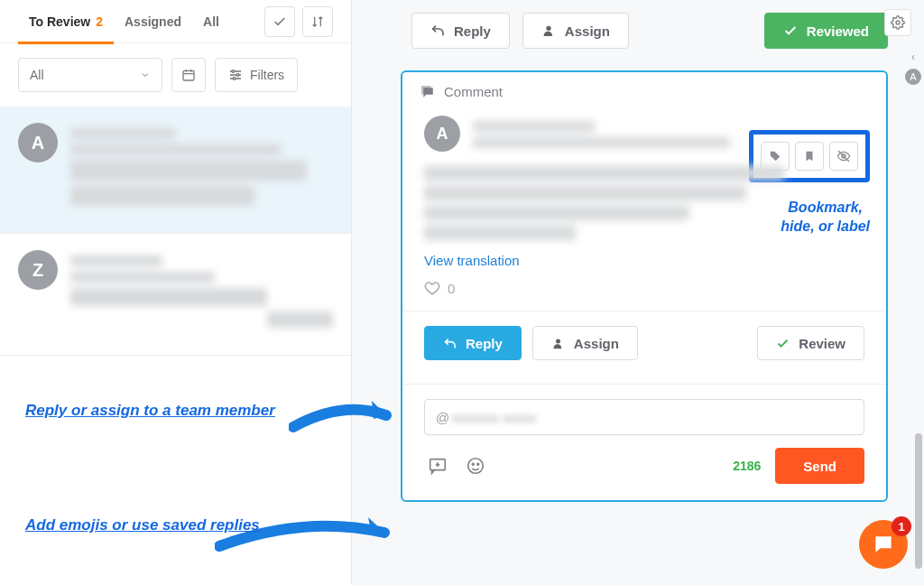 The width and height of the screenshot is (924, 585). I want to click on tag-icon, so click(775, 156).